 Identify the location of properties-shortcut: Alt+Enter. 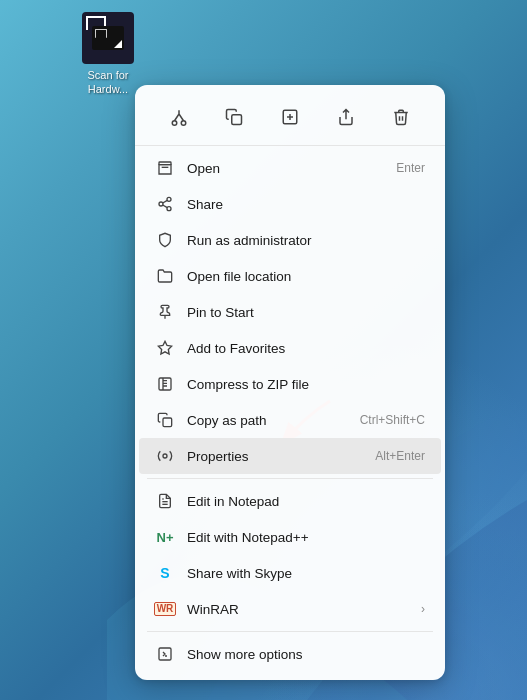
(400, 456).